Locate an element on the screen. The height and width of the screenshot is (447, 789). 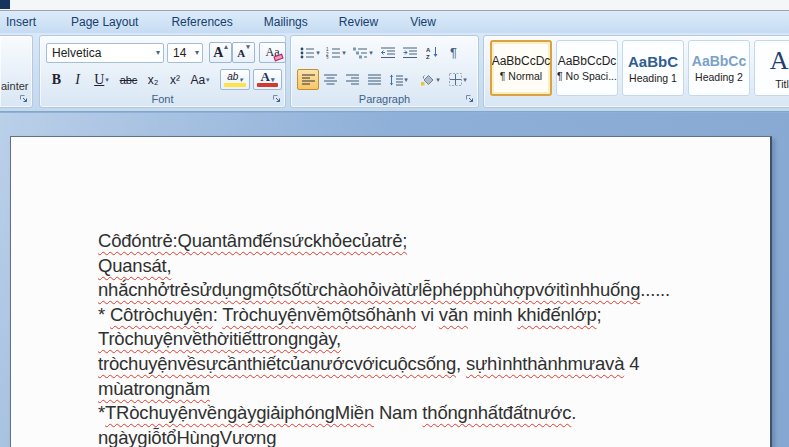
svg-text: Z is located at coordinates (428, 56).